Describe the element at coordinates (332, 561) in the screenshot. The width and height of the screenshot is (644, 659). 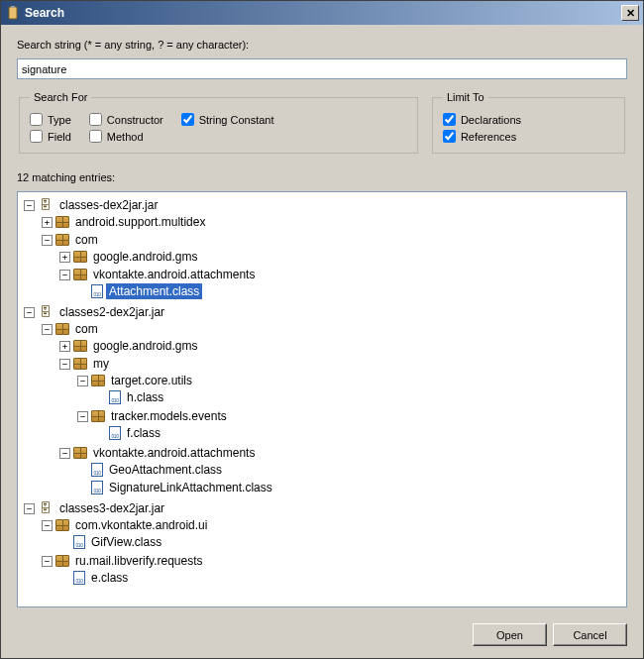
I see `tree-node-package: −ru.mail.libverify.requests` at that location.